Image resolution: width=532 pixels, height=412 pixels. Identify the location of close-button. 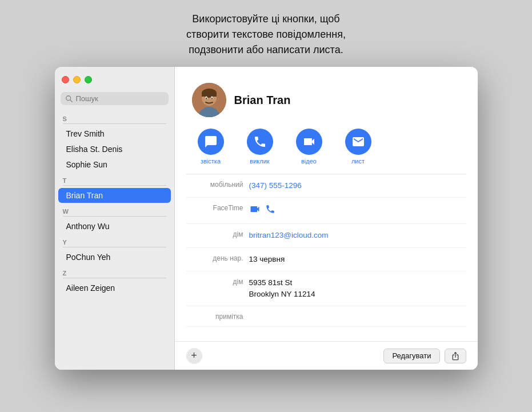
(65, 80).